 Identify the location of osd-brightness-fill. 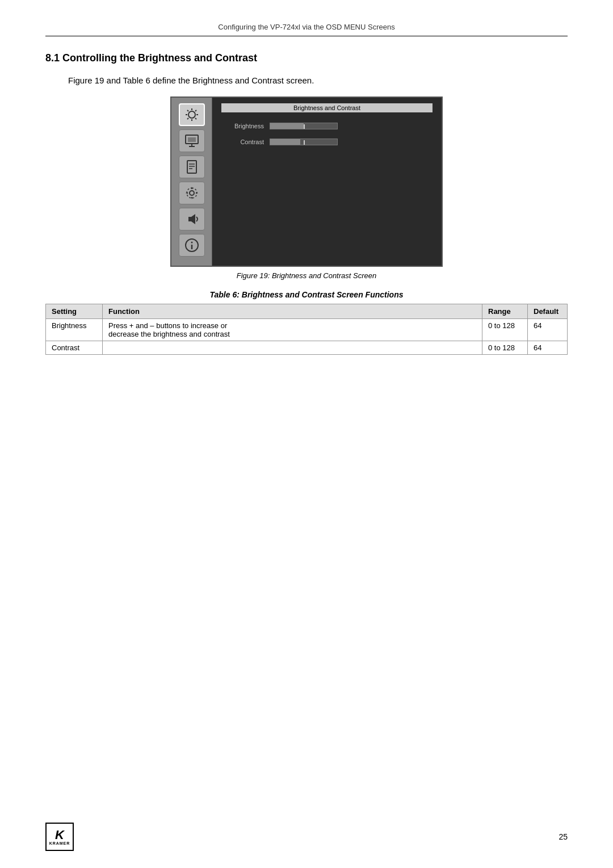
(287, 126).